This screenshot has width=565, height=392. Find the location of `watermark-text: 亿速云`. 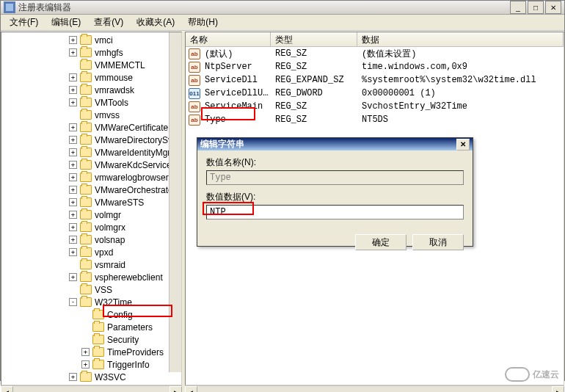

watermark-text: 亿速云 is located at coordinates (546, 374).